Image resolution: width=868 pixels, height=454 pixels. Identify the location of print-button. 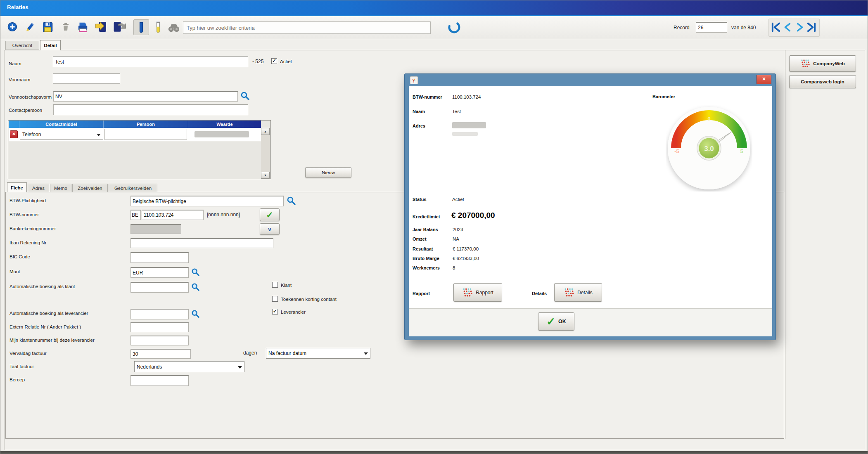
(83, 27).